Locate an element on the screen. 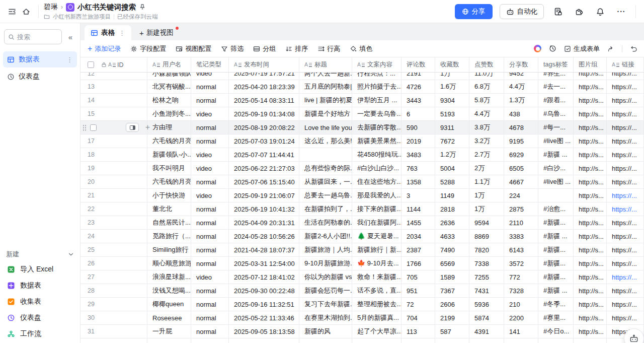 The height and width of the screenshot is (343, 644). cell-time is located at coordinates (264, 340).